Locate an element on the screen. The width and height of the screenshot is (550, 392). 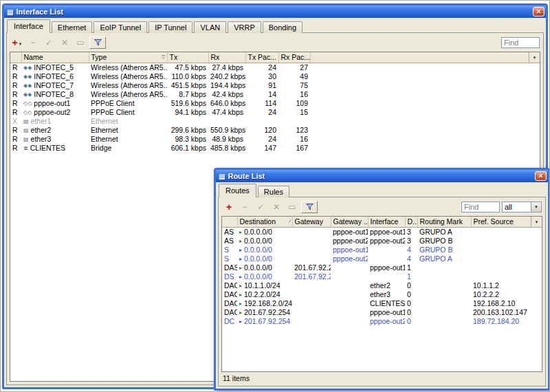
interface-row: R≣CLIENTESBridge606.1 kbps485.8 kbps1471… is located at coordinates (275, 147).